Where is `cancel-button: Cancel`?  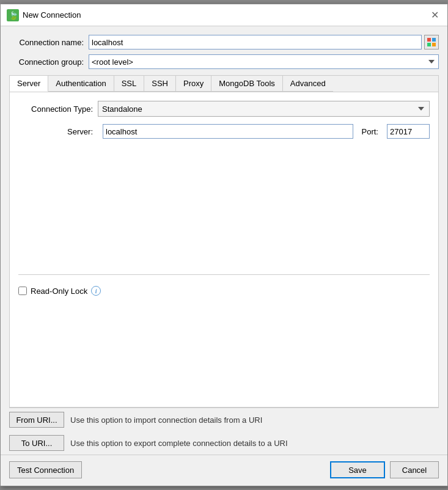
cancel-button: Cancel is located at coordinates (414, 470).